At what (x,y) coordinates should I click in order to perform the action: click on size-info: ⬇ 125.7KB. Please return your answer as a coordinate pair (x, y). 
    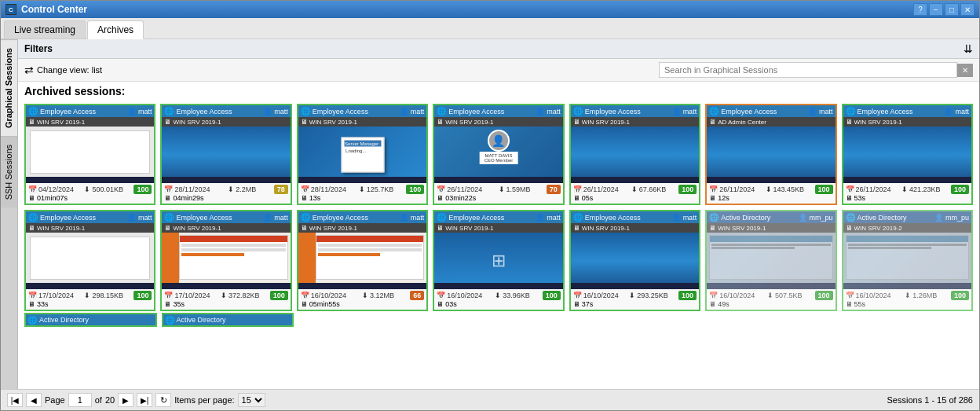
    Looking at the image, I should click on (377, 189).